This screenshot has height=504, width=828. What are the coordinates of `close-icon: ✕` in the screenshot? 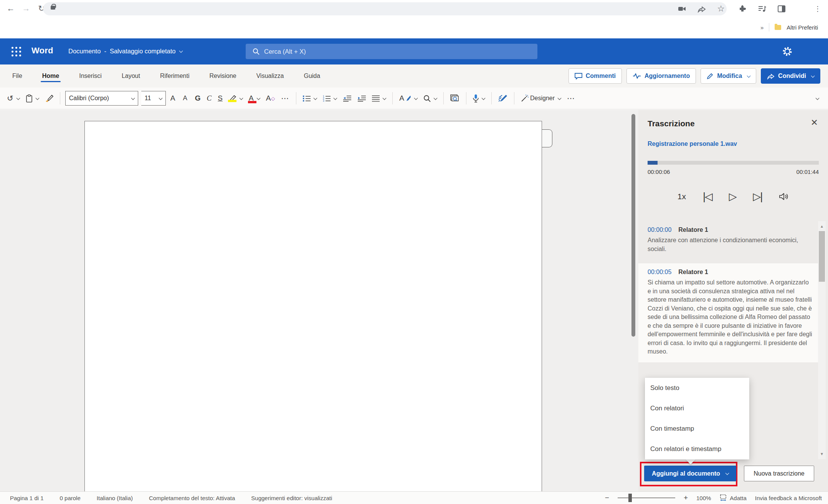 It's located at (815, 123).